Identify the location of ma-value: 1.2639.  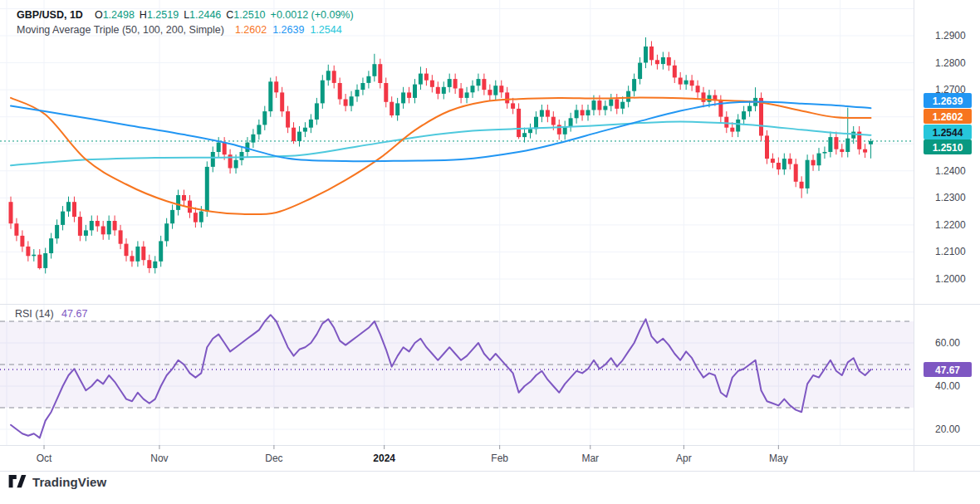
(288, 30).